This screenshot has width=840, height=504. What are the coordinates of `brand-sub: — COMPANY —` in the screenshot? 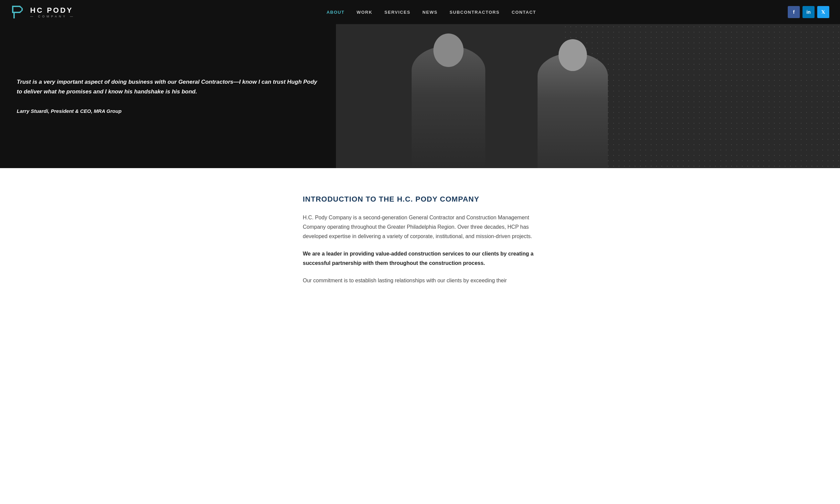 It's located at (53, 16).